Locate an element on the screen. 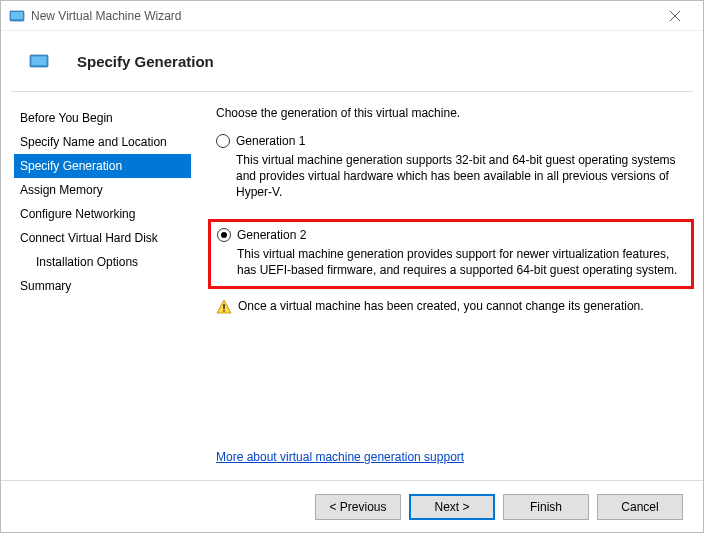 Image resolution: width=704 pixels, height=533 pixels. page-title: Specify Generation is located at coordinates (146, 62).